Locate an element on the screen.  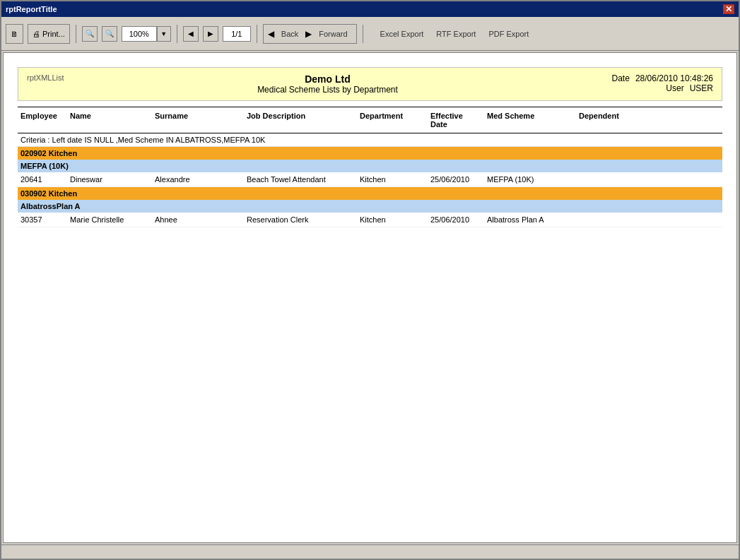
zoom-in-icon: 🔍 is located at coordinates (110, 34).